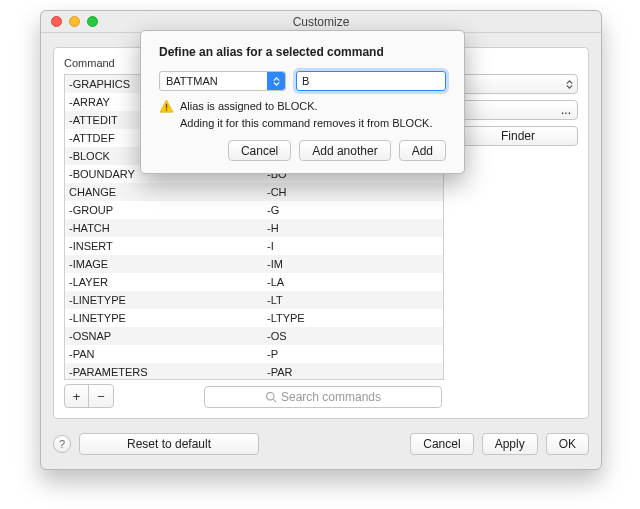 This screenshot has width=640, height=509. Describe the element at coordinates (254, 336) in the screenshot. I see `table-row: -OSNAP-OS` at that location.